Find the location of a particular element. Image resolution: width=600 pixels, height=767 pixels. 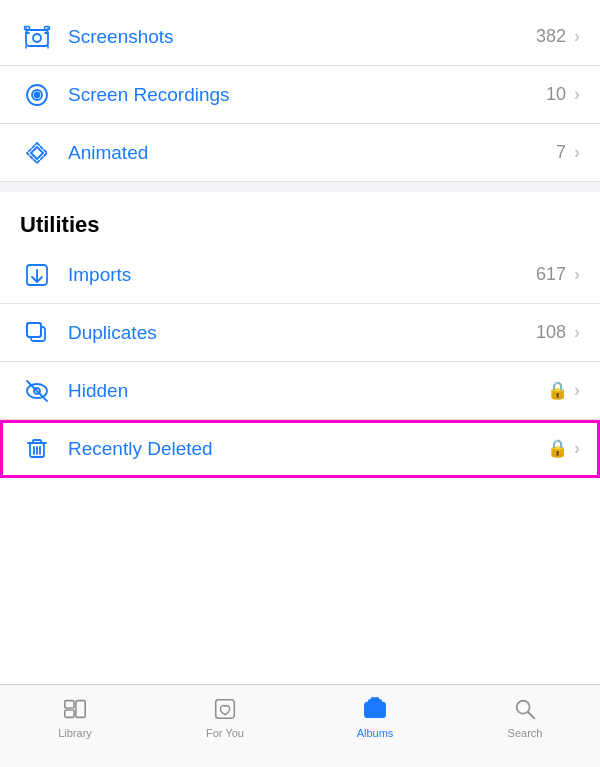

animated-chevron: › is located at coordinates (577, 152).